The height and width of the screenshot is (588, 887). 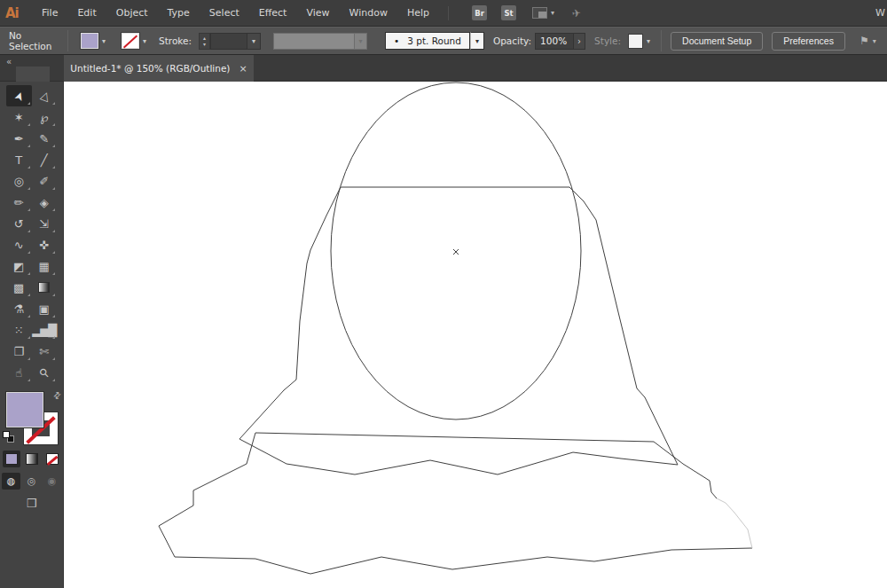 What do you see at coordinates (20, 245) in the screenshot?
I see `width-tool: ∿` at bounding box center [20, 245].